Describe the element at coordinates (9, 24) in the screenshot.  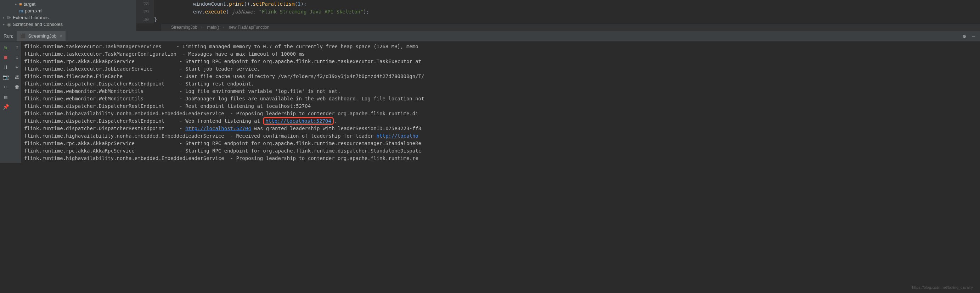
I see `scratch-icon: ◉` at that location.